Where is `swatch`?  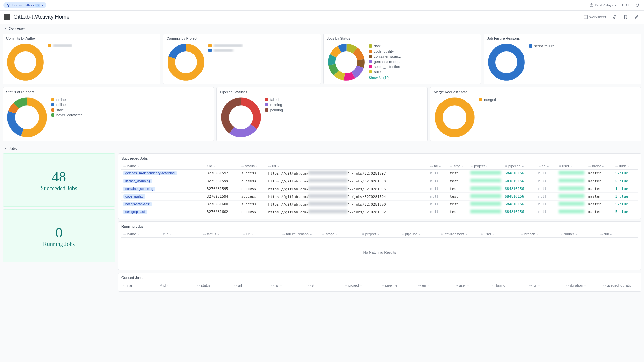
swatch is located at coordinates (267, 105).